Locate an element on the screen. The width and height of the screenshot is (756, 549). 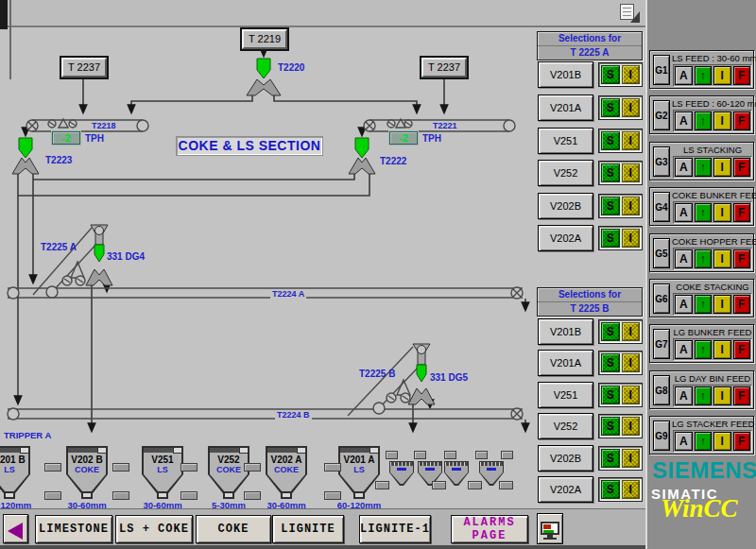
group-g9: G9 LG STACKER FEED A ↑ I F is located at coordinates (701, 435).